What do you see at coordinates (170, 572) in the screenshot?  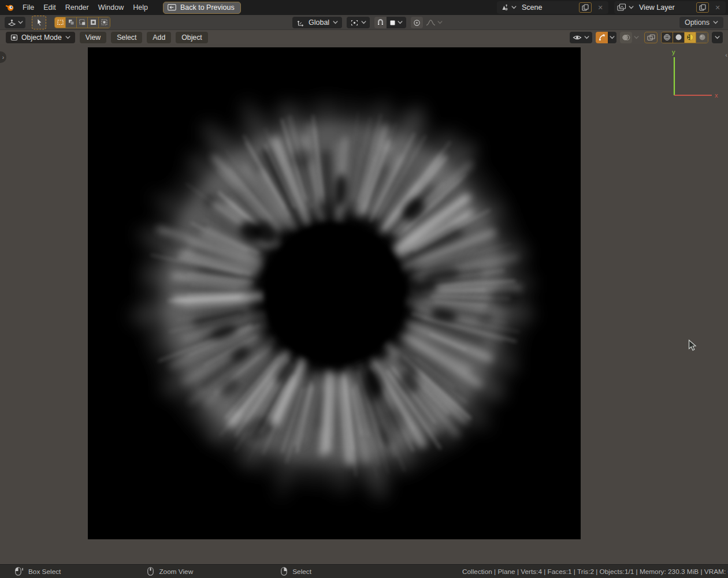 I see `statusbar-hint-zoom-view: Zoom View` at bounding box center [170, 572].